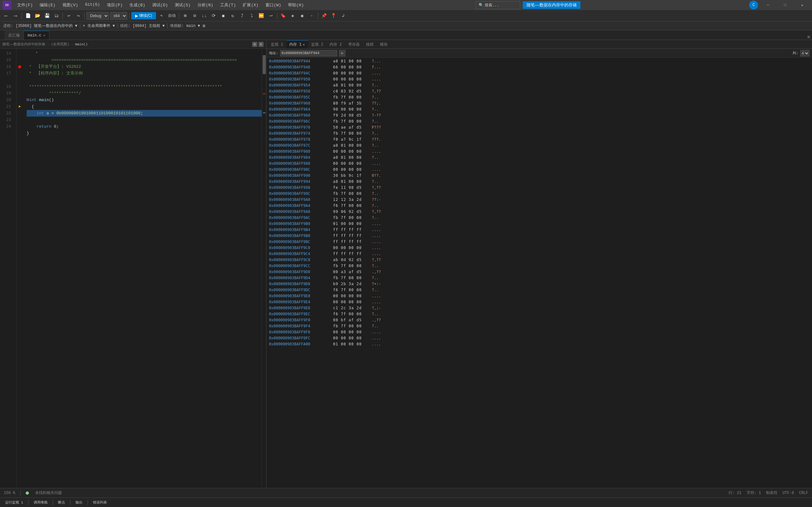  Describe the element at coordinates (283, 16) in the screenshot. I see `toolbar-bp1: 🔖` at that location.